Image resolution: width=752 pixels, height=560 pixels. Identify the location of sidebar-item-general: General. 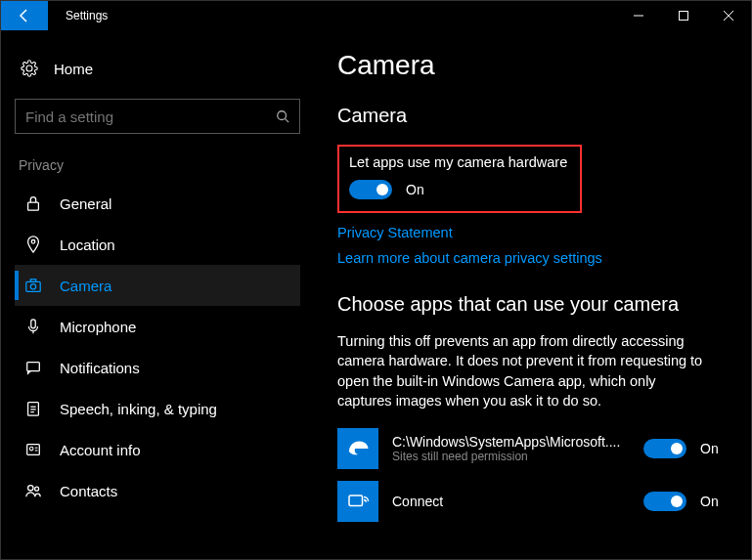
(157, 203).